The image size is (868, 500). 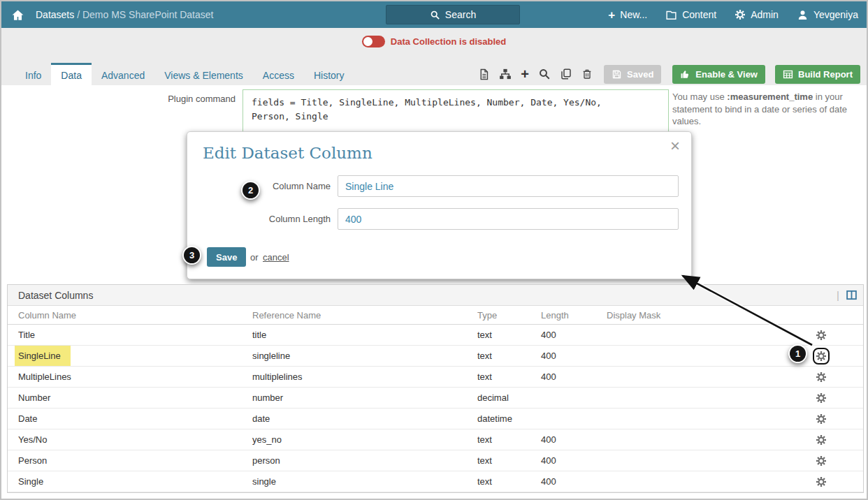 I want to click on cell-reference-name: number, so click(x=365, y=398).